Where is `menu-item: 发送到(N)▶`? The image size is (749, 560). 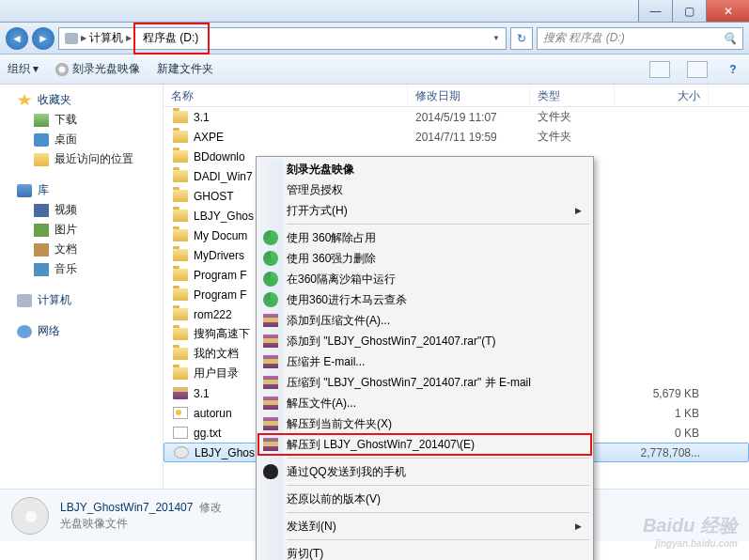 menu-item: 发送到(N)▶ is located at coordinates (425, 526).